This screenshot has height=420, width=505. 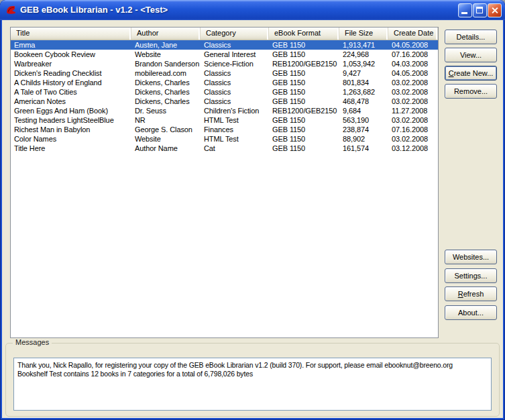 I want to click on about-button: About..., so click(x=471, y=313).